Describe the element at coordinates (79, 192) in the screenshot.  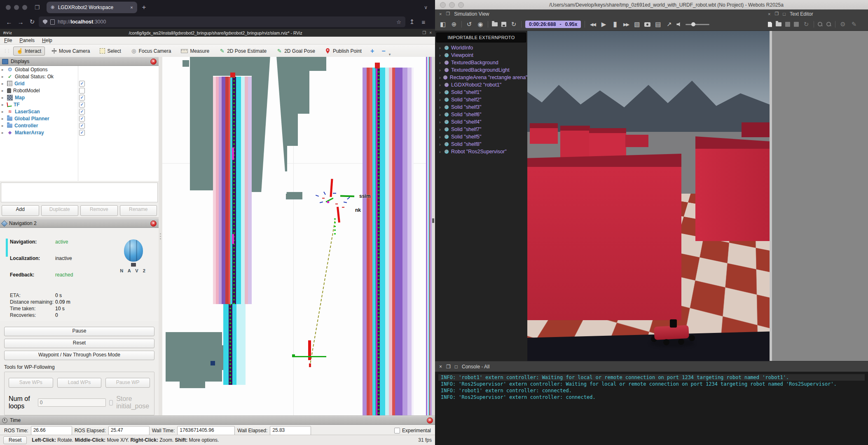
I see `display-property-pane` at that location.